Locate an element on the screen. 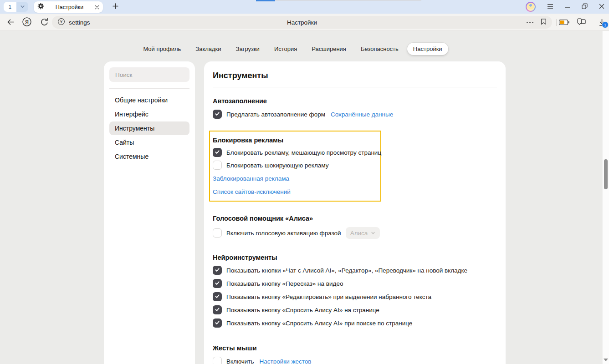  browser-menu-button is located at coordinates (550, 7).